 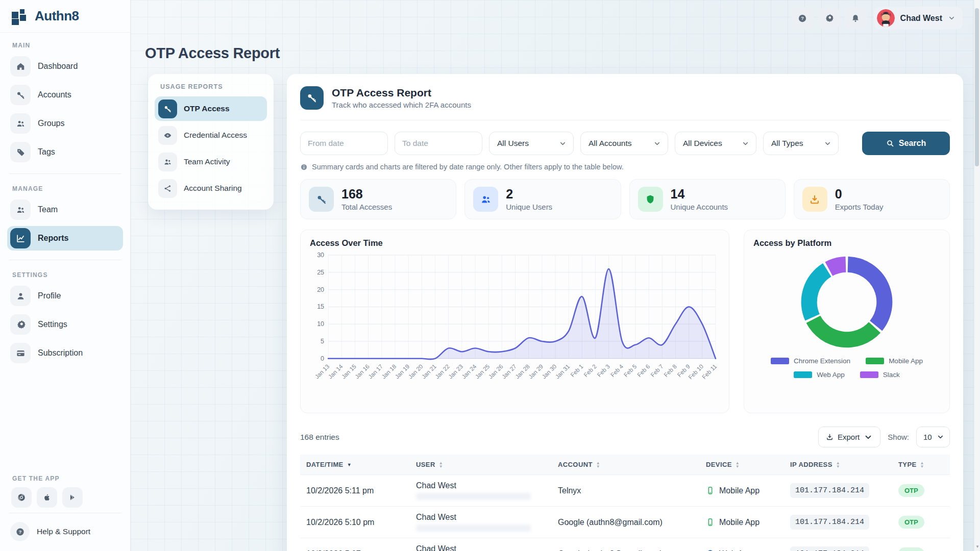 What do you see at coordinates (531, 143) in the screenshot?
I see `users-filter-select: All Users` at bounding box center [531, 143].